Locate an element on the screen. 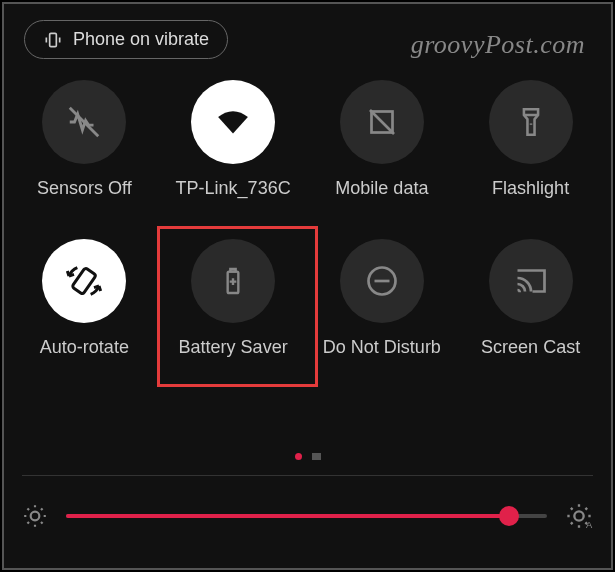 This screenshot has width=615, height=572. tile-label: TP-Link_736C is located at coordinates (234, 188).